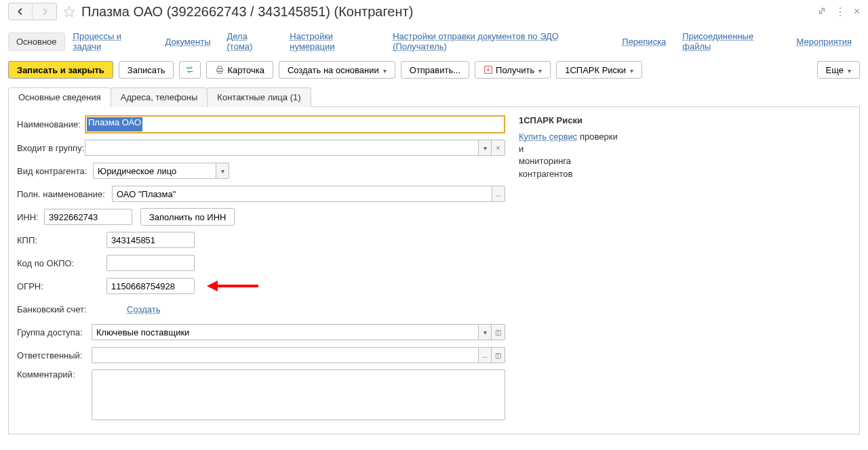 The image size is (868, 450). What do you see at coordinates (298, 394) in the screenshot?
I see `comment-textarea` at bounding box center [298, 394].